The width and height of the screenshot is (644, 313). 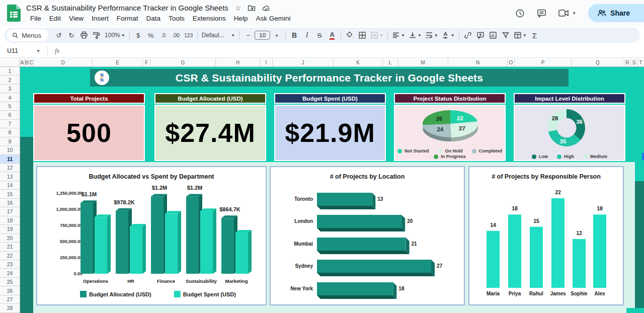 What do you see at coordinates (398, 35) in the screenshot?
I see `horizontal-align-button: ▼` at bounding box center [398, 35].